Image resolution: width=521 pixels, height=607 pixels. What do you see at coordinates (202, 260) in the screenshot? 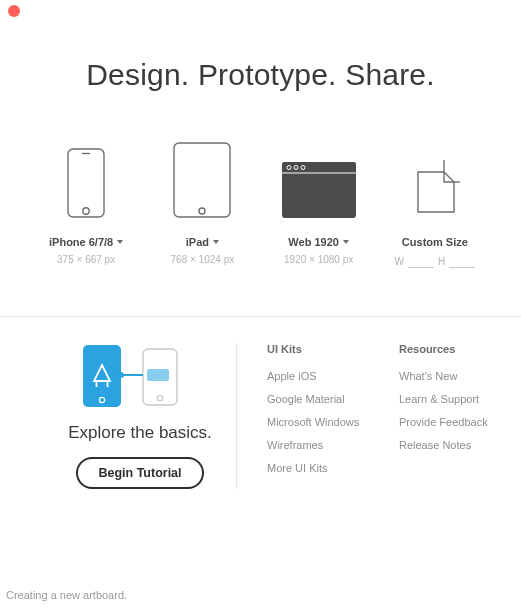
I see `preset-dims: 768 × 1024 px` at bounding box center [202, 260].